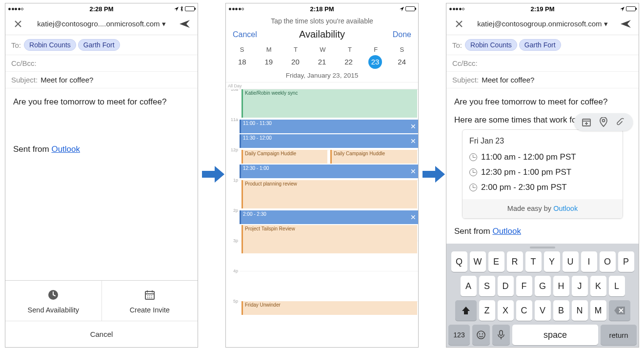 The width and height of the screenshot is (644, 351). What do you see at coordinates (626, 262) in the screenshot?
I see `letter-key: P` at bounding box center [626, 262].